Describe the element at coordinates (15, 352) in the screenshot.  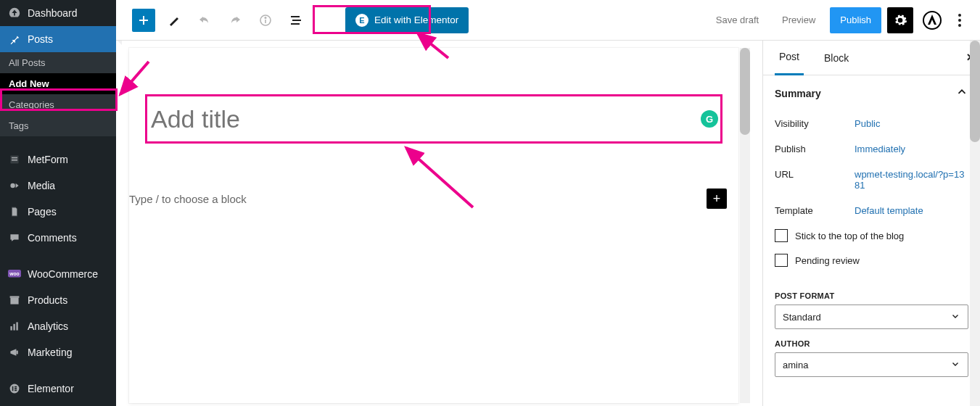
I see `megaphone-icon` at that location.